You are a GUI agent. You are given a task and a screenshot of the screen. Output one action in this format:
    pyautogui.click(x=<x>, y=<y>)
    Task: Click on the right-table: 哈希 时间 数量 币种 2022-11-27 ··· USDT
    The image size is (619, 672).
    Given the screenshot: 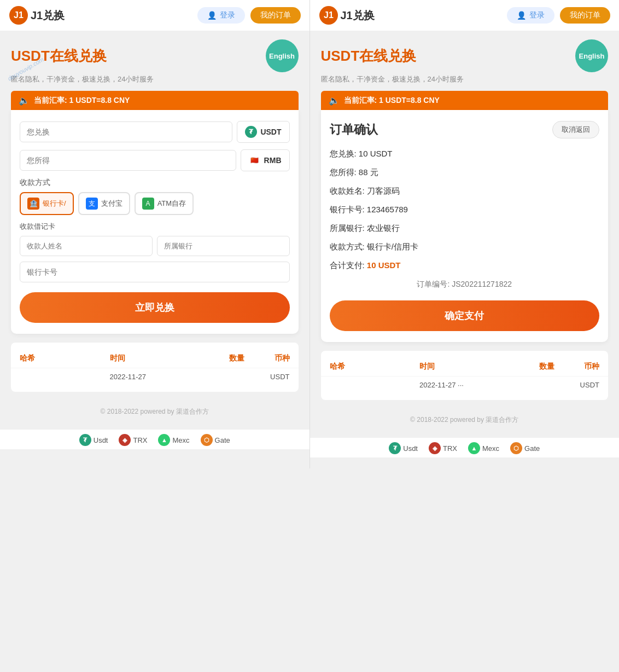 What is the action you would take?
    pyautogui.click(x=465, y=375)
    